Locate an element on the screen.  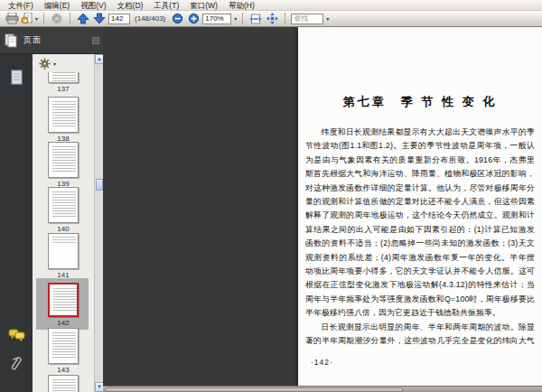
menu-edit: 编辑(E) is located at coordinates (57, 5).